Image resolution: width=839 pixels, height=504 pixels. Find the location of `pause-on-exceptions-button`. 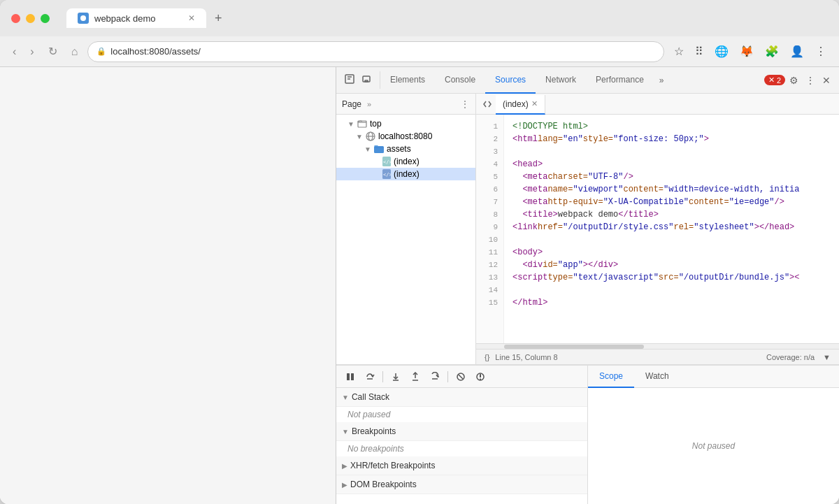

pause-on-exceptions-button is located at coordinates (480, 377).